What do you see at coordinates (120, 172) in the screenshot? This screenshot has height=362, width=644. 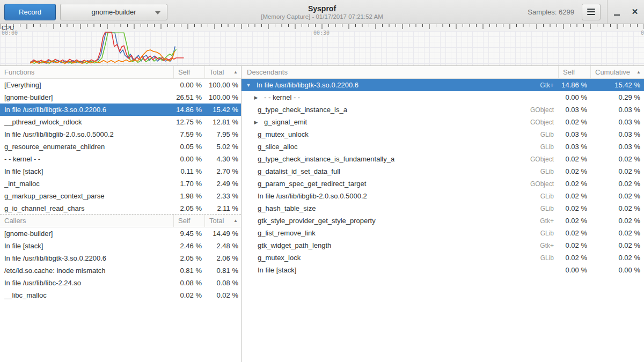 I see `table-row: In file [stack]0.11 %2.70 %` at bounding box center [120, 172].